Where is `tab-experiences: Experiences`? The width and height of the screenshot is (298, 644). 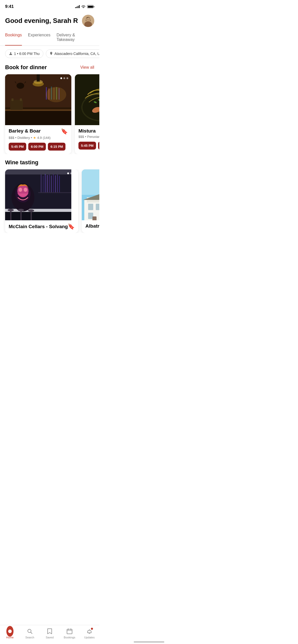
tab-experiences: Experiences is located at coordinates (39, 38).